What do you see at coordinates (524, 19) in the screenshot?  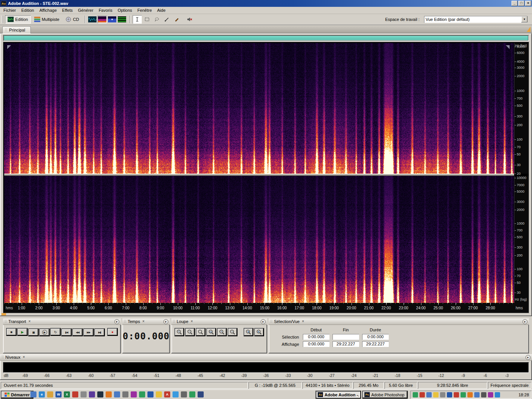 I see `dropdown-arrow-icon: ▼` at bounding box center [524, 19].